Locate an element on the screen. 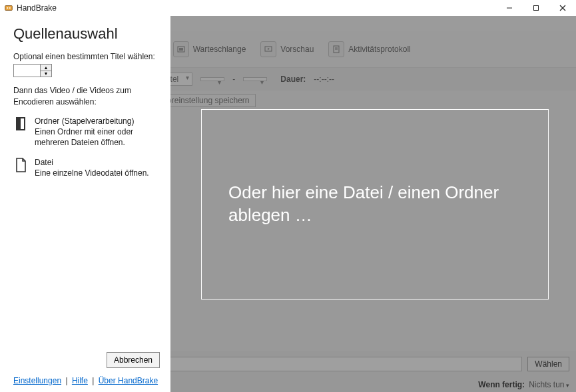  panel-links: Einstellungen | Hilfe | Über HandBrake is located at coordinates (87, 381).